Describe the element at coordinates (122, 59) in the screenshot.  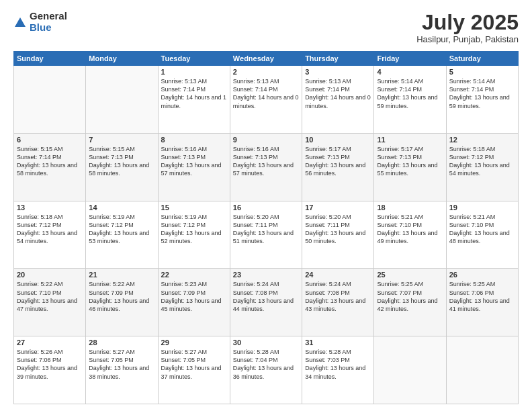
I see `weekday-header-monday: Monday` at that location.